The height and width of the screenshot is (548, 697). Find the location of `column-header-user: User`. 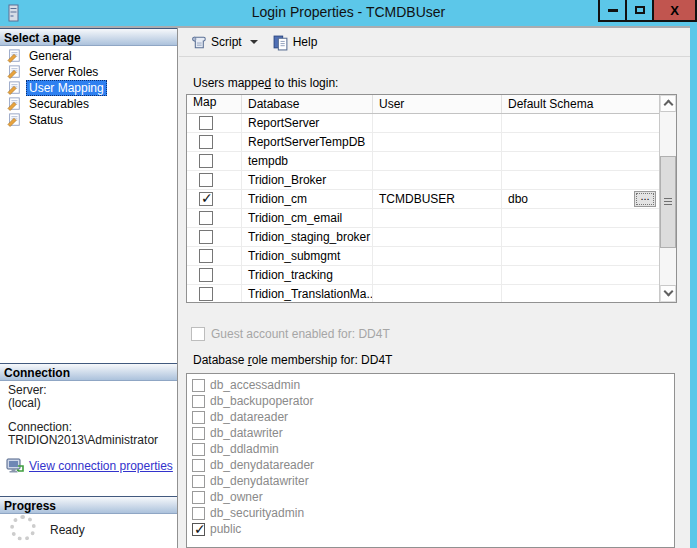

column-header-user: User is located at coordinates (438, 104).